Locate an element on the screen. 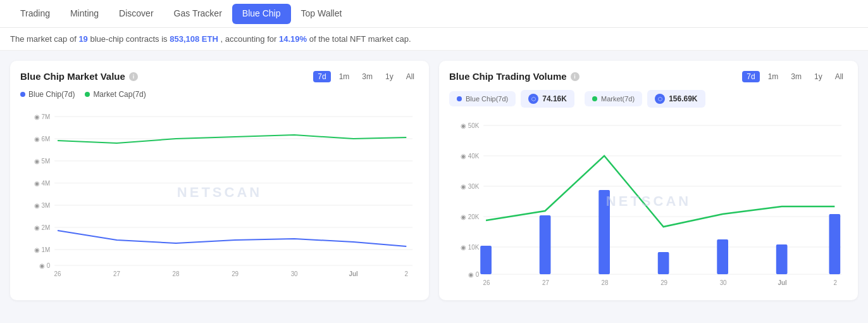  eth-icon-green-tv: ⬡ is located at coordinates (660, 99).